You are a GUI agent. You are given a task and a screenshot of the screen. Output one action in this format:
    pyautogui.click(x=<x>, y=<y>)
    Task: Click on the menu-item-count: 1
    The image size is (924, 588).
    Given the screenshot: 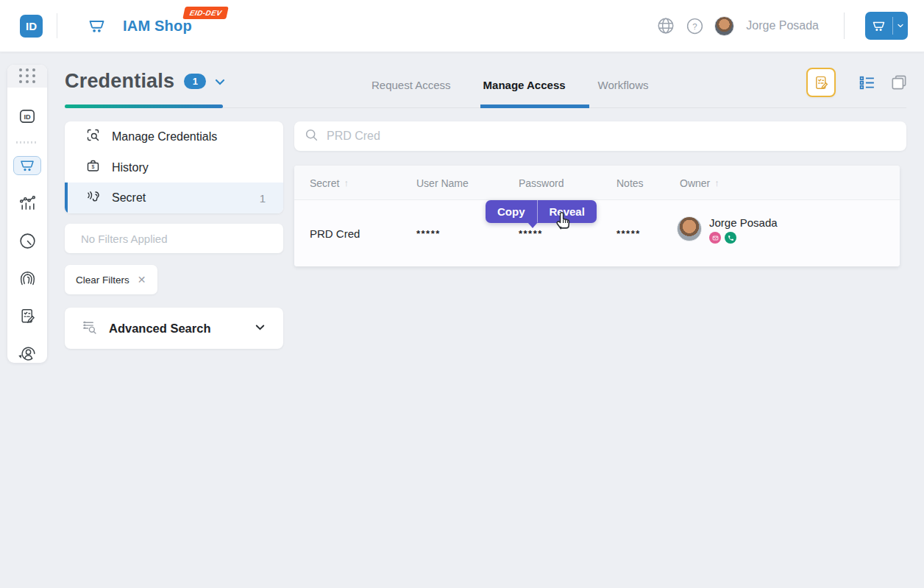 What is the action you would take?
    pyautogui.click(x=263, y=199)
    